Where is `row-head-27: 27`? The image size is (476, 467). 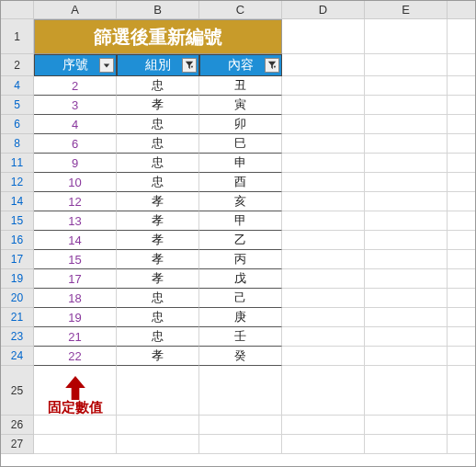
row-head-27: 27 is located at coordinates (17, 445).